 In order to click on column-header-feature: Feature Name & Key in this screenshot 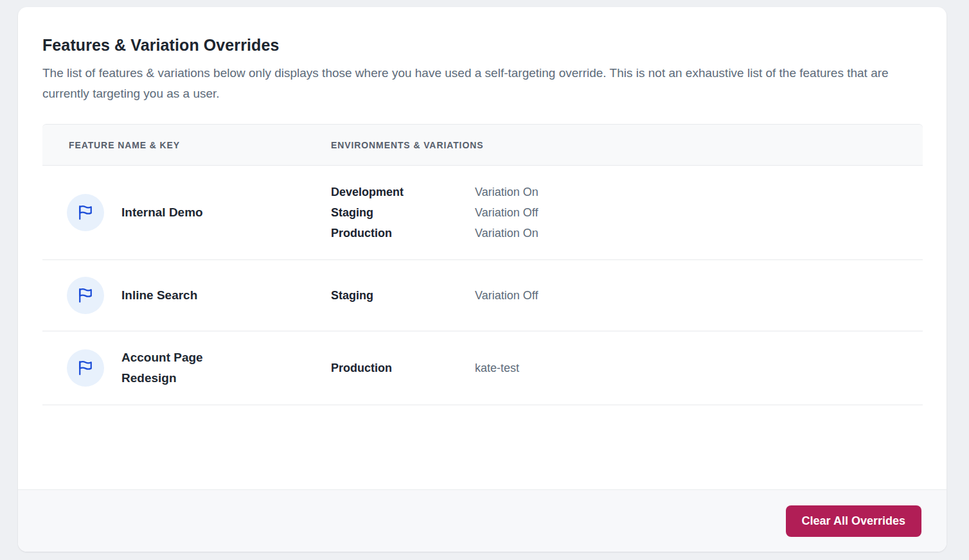, I will do `click(186, 145)`.